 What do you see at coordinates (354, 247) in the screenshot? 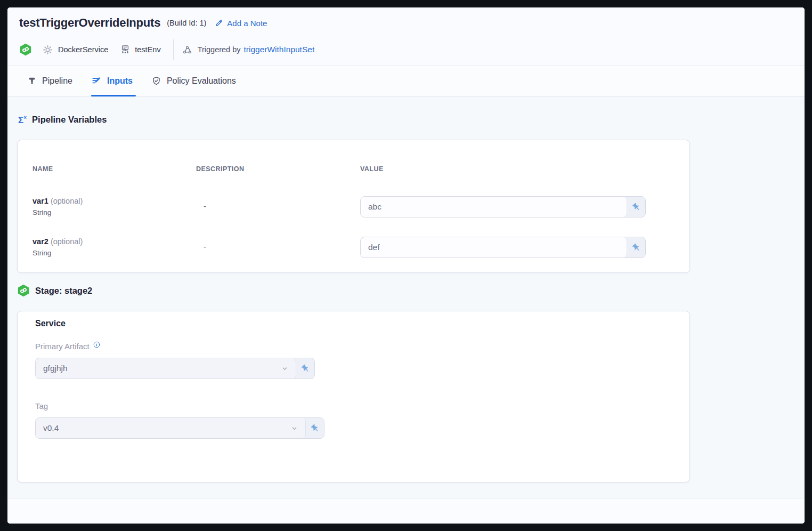
I see `variable-row-var2: var2 (optional) String -` at bounding box center [354, 247].